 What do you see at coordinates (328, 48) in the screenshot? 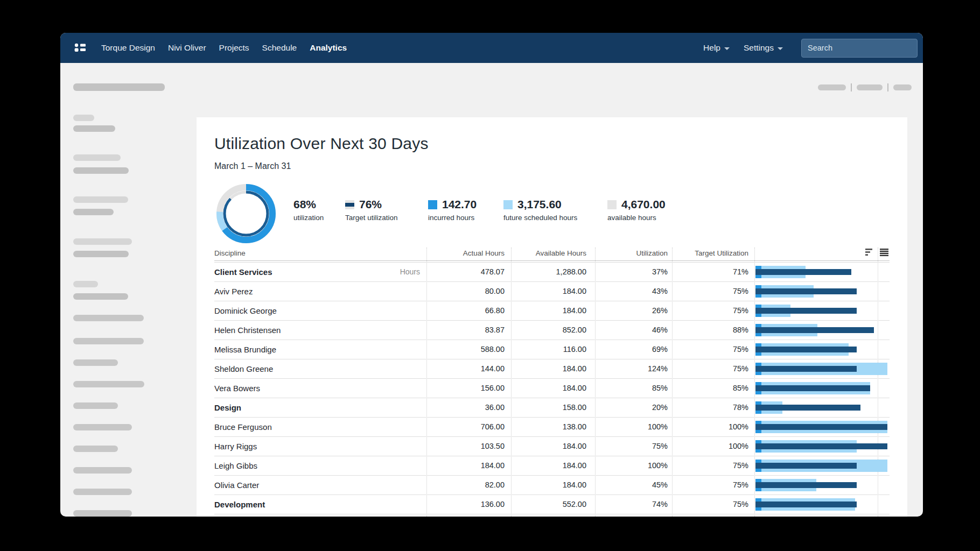
I see `nav-item-analytics: Analytics` at bounding box center [328, 48].